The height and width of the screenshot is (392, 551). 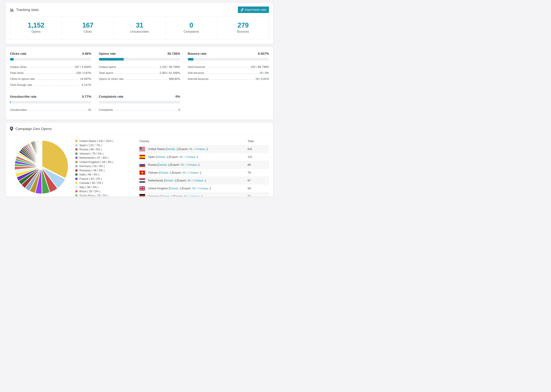 I want to click on stat-value: 279, so click(x=243, y=25).